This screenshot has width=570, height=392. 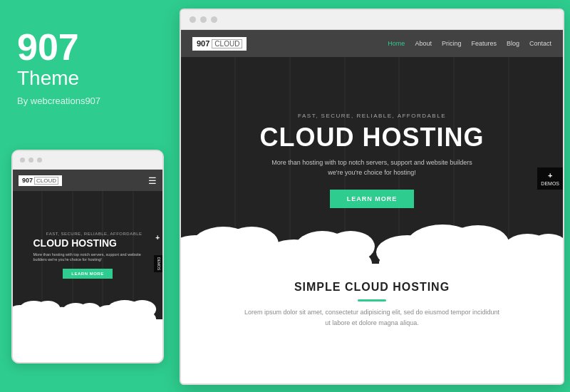 I want to click on desktop-logo-cloud: CLOUD, so click(x=227, y=44).